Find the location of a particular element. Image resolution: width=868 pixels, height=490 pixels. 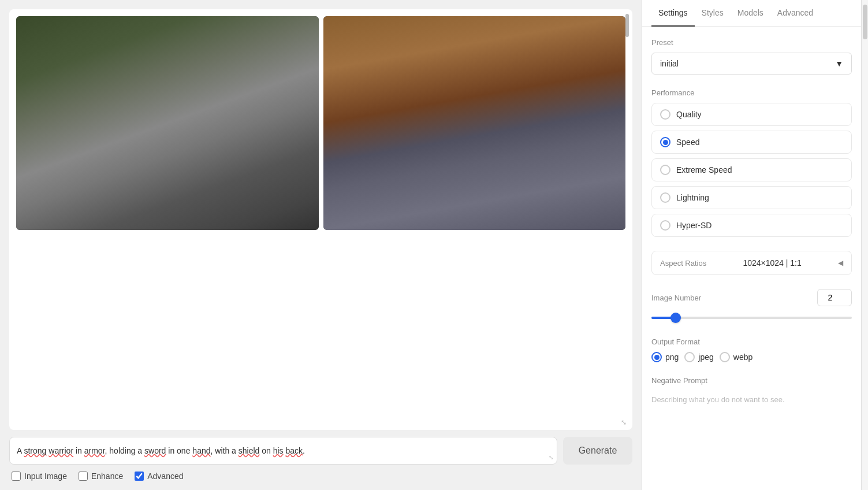

image-number-row: Image Number is located at coordinates (752, 298).